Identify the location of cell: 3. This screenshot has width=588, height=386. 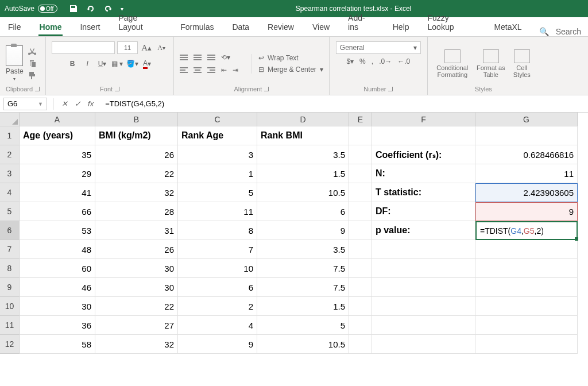
(218, 155).